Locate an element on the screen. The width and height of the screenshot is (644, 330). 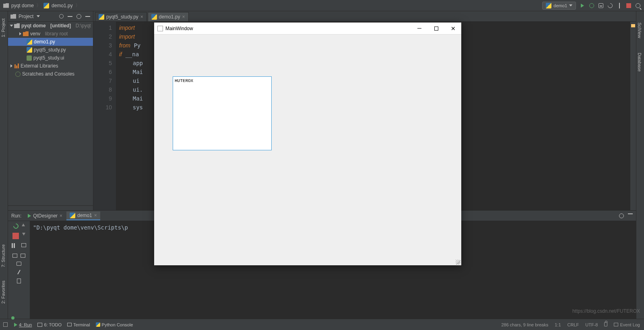
down-arrow-icon is located at coordinates (24, 234).